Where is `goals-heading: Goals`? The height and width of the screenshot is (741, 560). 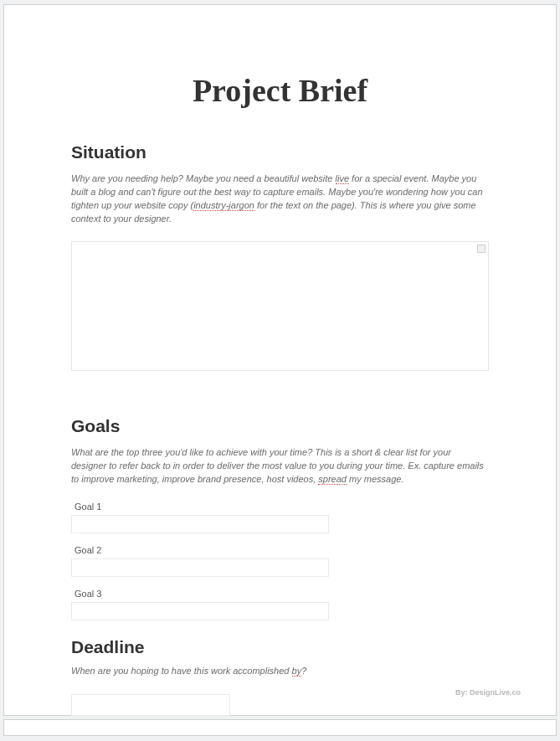
goals-heading: Goals is located at coordinates (280, 426).